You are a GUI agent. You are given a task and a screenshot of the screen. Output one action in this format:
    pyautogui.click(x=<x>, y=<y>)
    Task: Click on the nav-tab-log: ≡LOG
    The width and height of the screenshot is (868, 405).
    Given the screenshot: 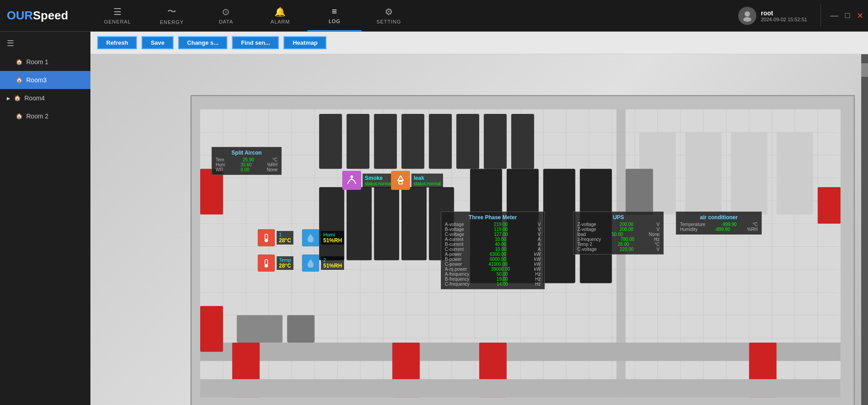 What is the action you would take?
    pyautogui.click(x=335, y=15)
    